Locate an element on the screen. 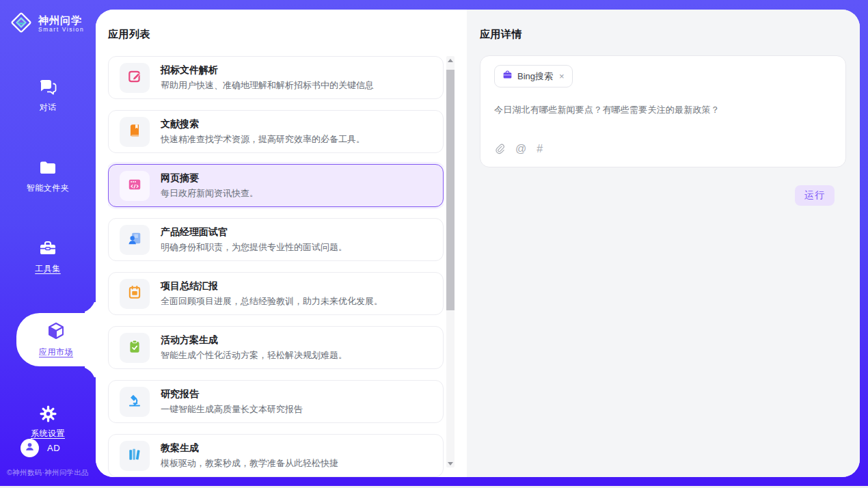  user-account: AD is located at coordinates (40, 448).